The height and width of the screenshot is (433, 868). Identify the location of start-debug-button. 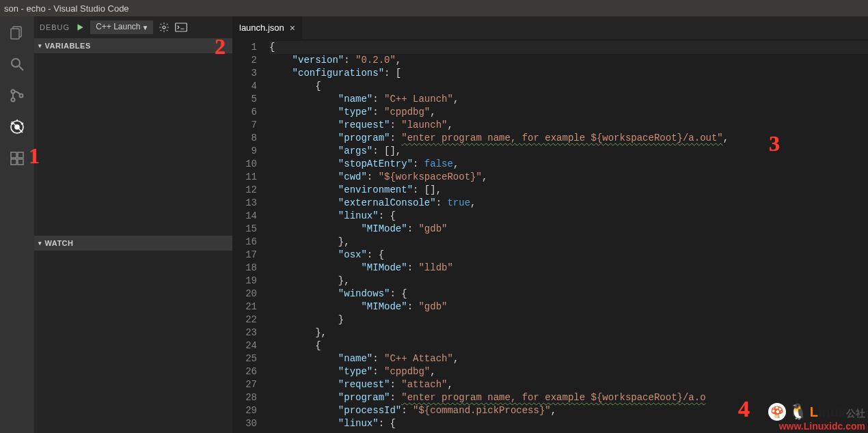
(80, 27).